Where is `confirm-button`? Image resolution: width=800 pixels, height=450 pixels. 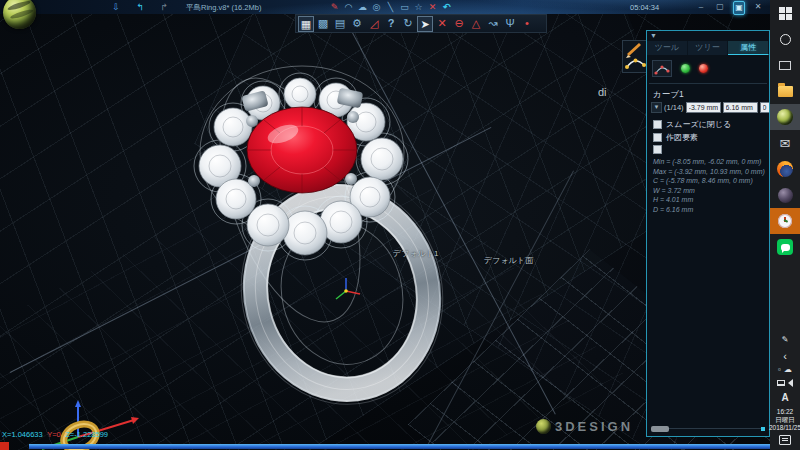 confirm-button is located at coordinates (686, 68).